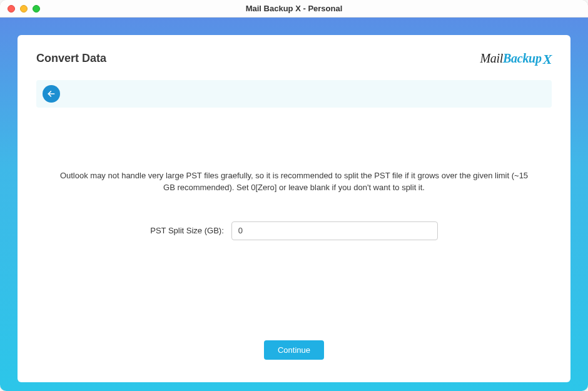 The width and height of the screenshot is (588, 391). Describe the element at coordinates (36, 9) in the screenshot. I see `maximize-window-button` at that location.